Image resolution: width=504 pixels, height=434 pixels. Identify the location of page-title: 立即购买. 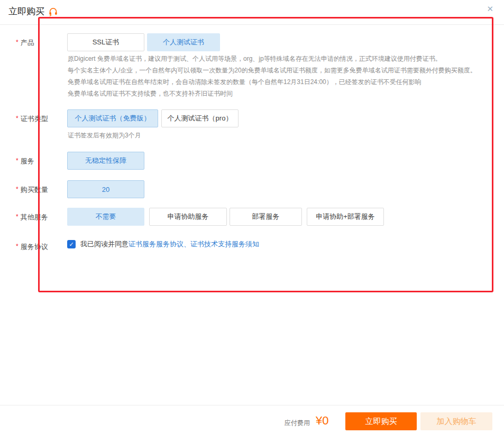
(33, 12).